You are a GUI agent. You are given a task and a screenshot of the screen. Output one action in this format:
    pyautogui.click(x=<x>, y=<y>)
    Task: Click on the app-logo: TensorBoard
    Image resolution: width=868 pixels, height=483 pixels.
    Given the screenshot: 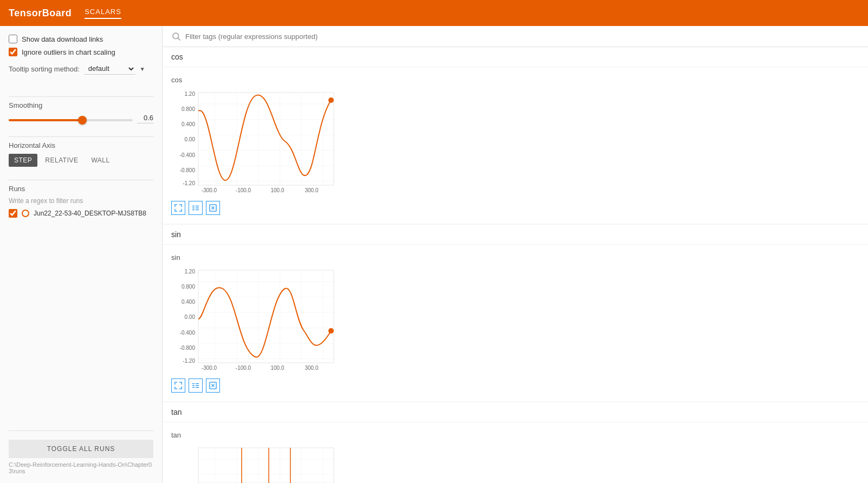 What is the action you would take?
    pyautogui.click(x=40, y=13)
    